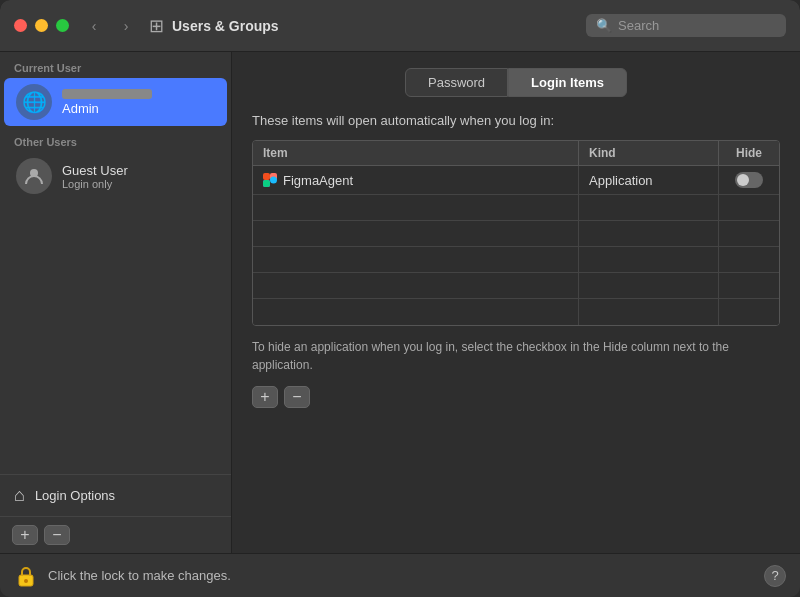 Image resolution: width=800 pixels, height=597 pixels. I want to click on table-row: FigmaAgent Application, so click(516, 180).